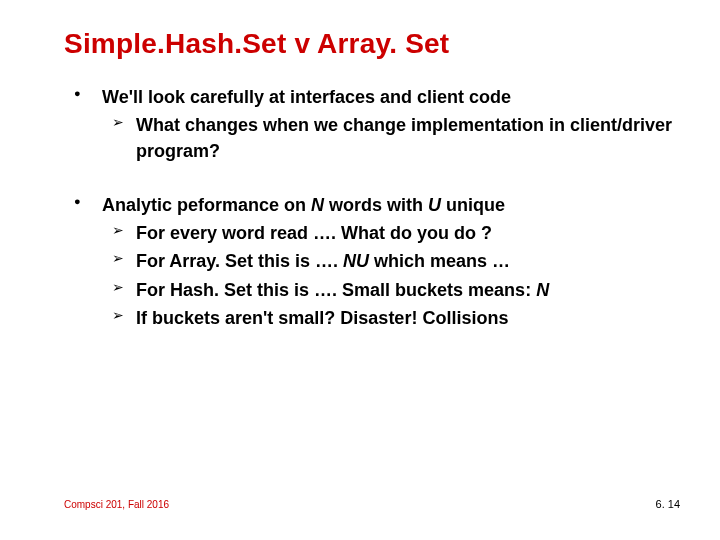  What do you see at coordinates (668, 504) in the screenshot?
I see `footer-right: 6. 14` at bounding box center [668, 504].